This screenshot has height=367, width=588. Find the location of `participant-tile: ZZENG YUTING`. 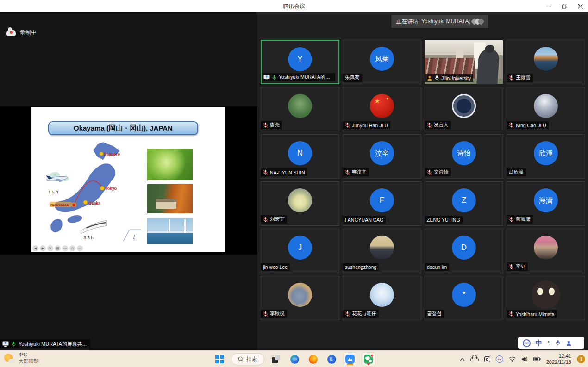

participant-tile: ZZENG YUTING is located at coordinates (464, 204).